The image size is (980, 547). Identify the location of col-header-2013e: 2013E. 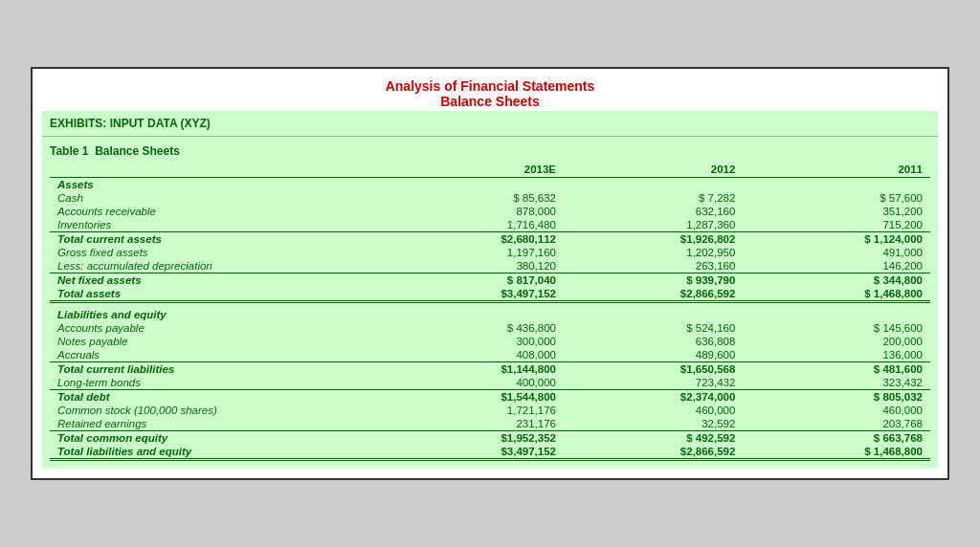
(475, 170).